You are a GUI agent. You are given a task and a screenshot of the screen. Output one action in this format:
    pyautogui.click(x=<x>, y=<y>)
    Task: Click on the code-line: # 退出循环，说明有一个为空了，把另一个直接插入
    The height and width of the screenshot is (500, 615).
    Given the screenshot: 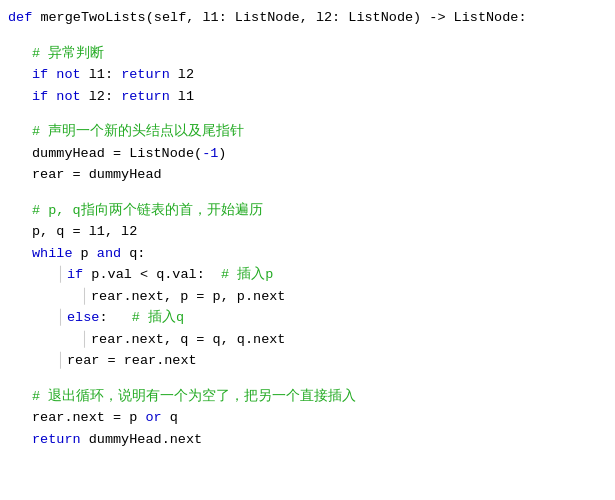 What is the action you would take?
    pyautogui.click(x=308, y=398)
    